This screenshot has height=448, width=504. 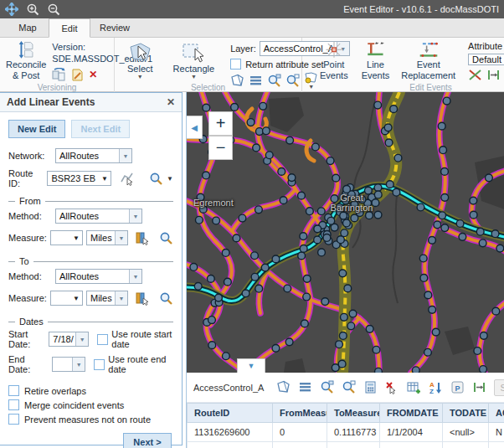 What do you see at coordinates (67, 238) in the screenshot?
I see `from-measure-combobox: ▼` at bounding box center [67, 238].